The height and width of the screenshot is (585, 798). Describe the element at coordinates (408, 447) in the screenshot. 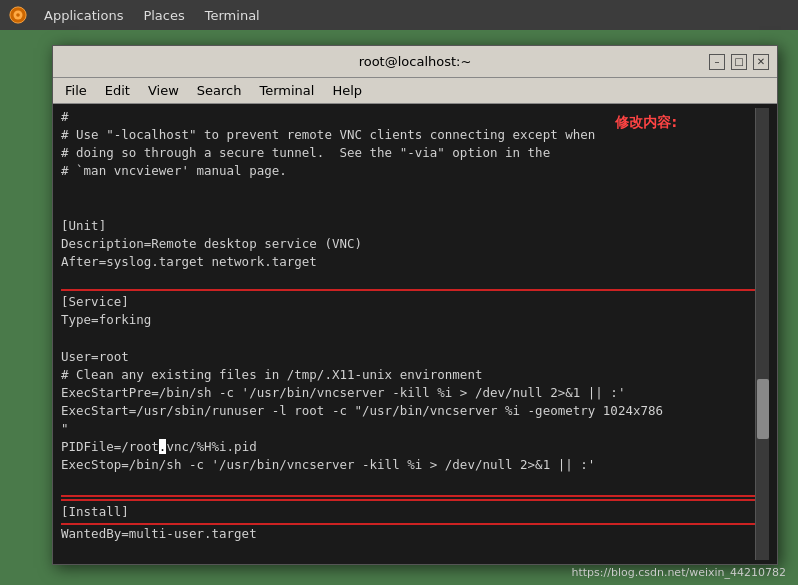

I see `line-pidfile: PIDFile=/root.vnc/%H%i.pid` at that location.